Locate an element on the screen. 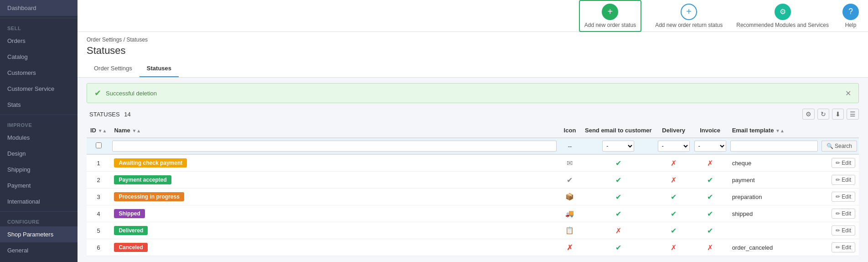 This screenshot has height=262, width=868. tabs: Order Settings Statuses is located at coordinates (473, 69).